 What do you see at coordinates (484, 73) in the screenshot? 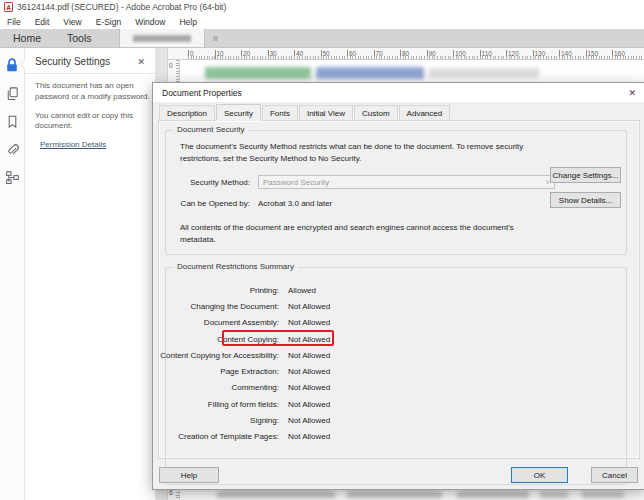
I see `blurred-content-gray` at bounding box center [484, 73].